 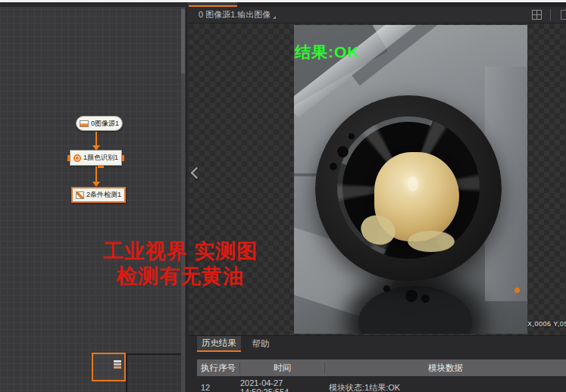 I want to click on layout-grid-icon, so click(x=536, y=15).